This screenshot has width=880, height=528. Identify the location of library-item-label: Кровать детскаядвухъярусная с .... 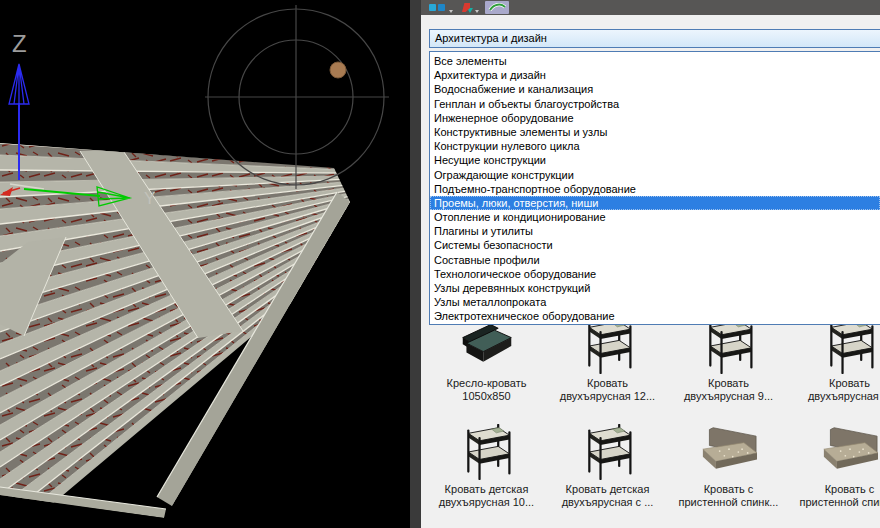
(608, 496).